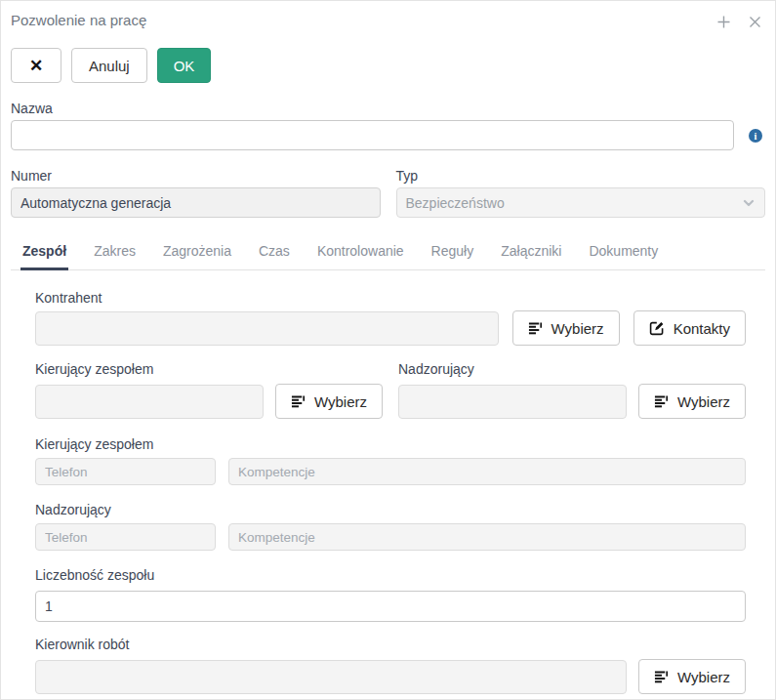  Describe the element at coordinates (390, 328) in the screenshot. I see `kontrahent-row: Wybierz Kontakty` at that location.